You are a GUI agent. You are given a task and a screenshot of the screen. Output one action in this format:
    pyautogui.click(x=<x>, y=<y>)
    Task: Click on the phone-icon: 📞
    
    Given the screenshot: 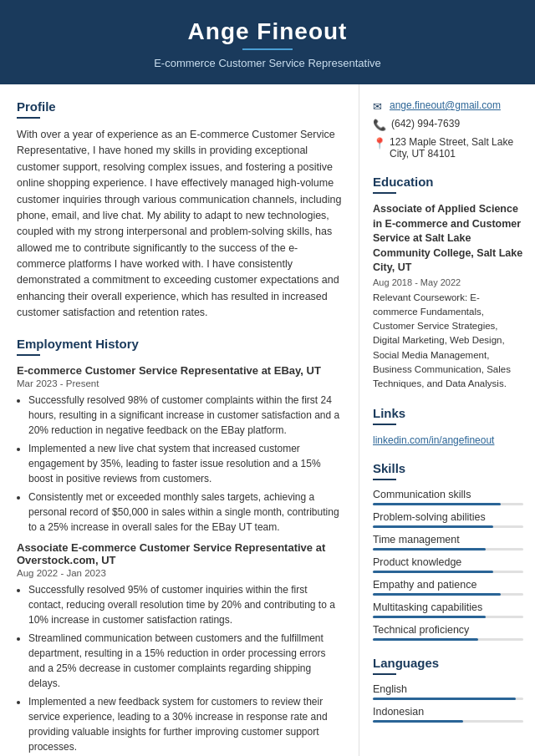 What is the action you would take?
    pyautogui.click(x=380, y=125)
    